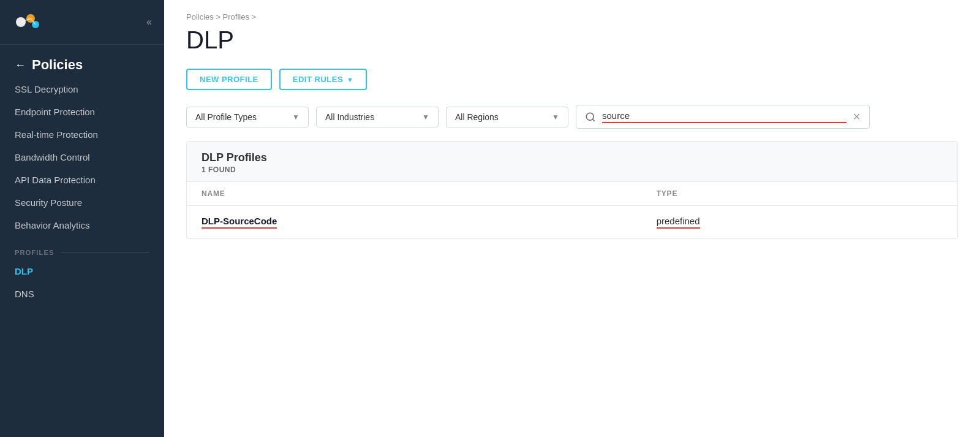 This screenshot has height=437, width=980. Describe the element at coordinates (82, 271) in the screenshot. I see `sidebar-item-dlp: DLP` at that location.